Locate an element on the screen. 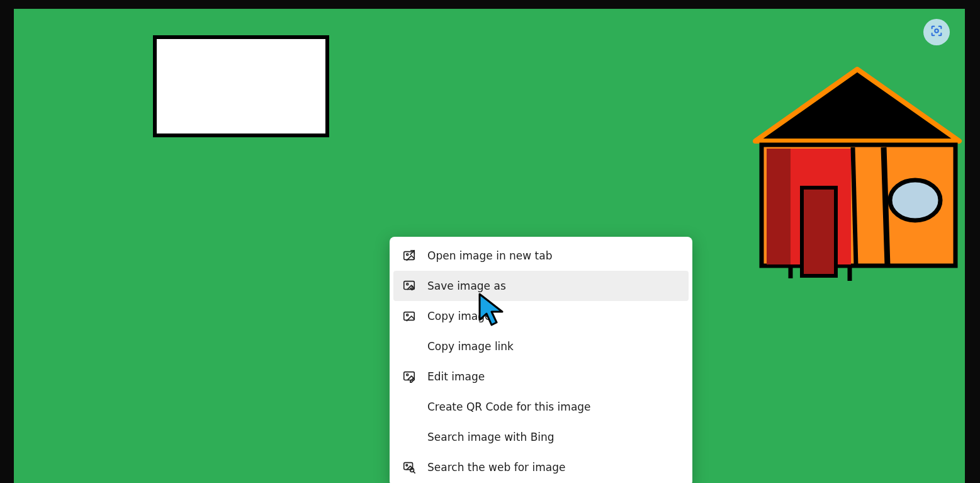 The width and height of the screenshot is (980, 483). menu-item-copy-image: Copy image is located at coordinates (541, 316).